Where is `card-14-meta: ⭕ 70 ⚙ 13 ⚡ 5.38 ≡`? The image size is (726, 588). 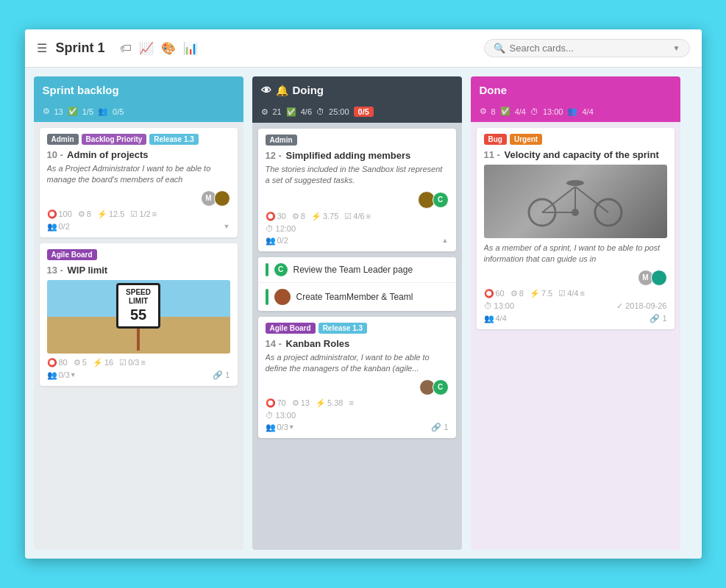
card-14-meta: ⭕ 70 ⚙ 13 ⚡ 5.38 ≡ is located at coordinates (357, 403).